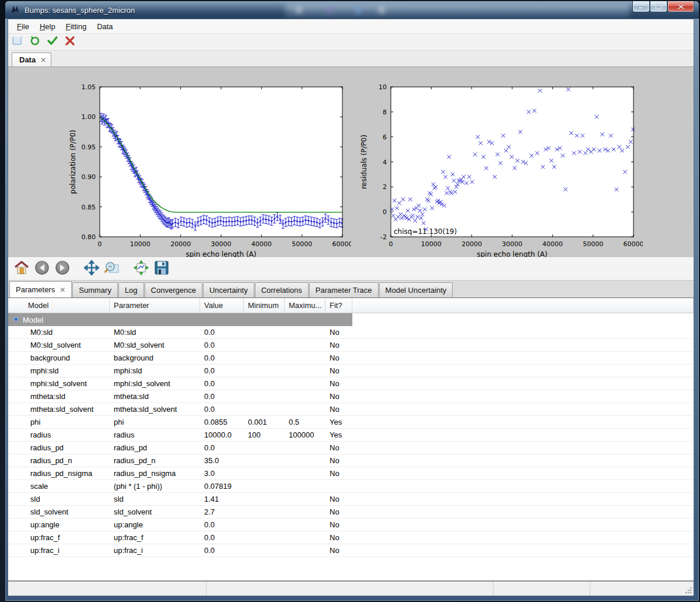  I want to click on svg-text: 60000, so click(634, 244).